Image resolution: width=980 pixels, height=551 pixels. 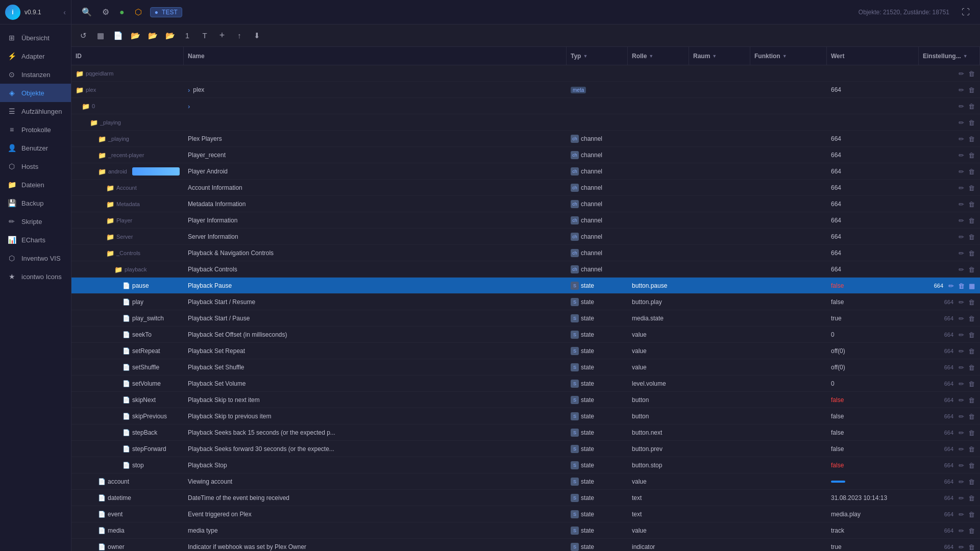 I want to click on col-einstellung: Einstellung... ▼, so click(x=949, y=56).